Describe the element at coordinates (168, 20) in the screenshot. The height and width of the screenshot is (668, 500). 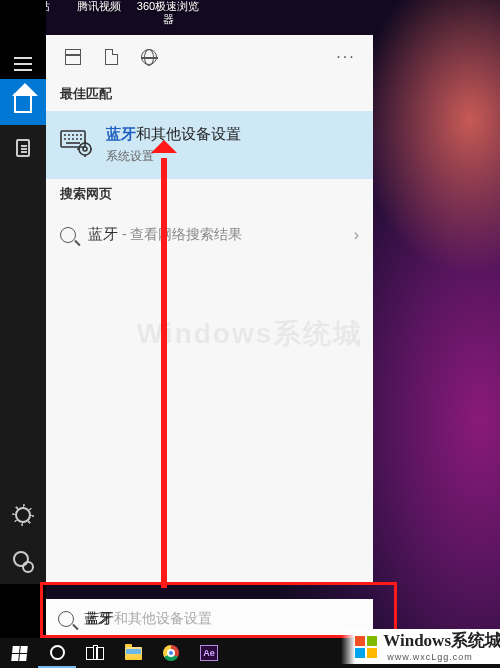
I see `desktop-icon-360-browser: 360极速浏览 器` at that location.